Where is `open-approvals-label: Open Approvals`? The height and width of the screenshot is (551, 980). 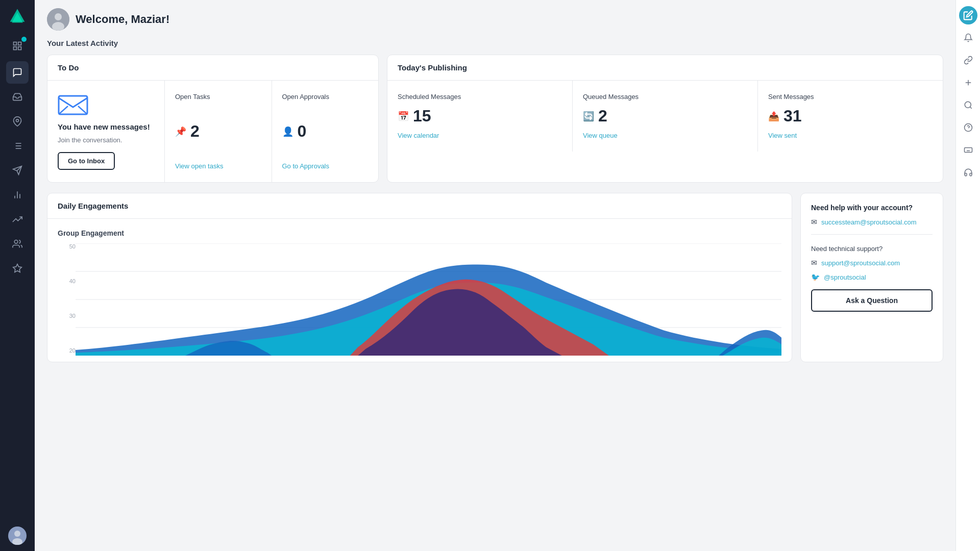 open-approvals-label: Open Approvals is located at coordinates (326, 97).